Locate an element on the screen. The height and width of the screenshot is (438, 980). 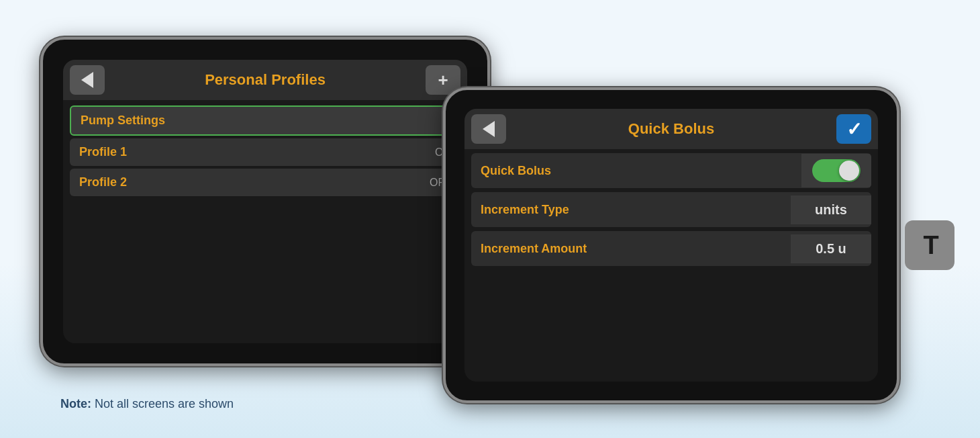
profile-list: Pump Settings Profile 1 ON Profile 2 OFF is located at coordinates (265, 152).